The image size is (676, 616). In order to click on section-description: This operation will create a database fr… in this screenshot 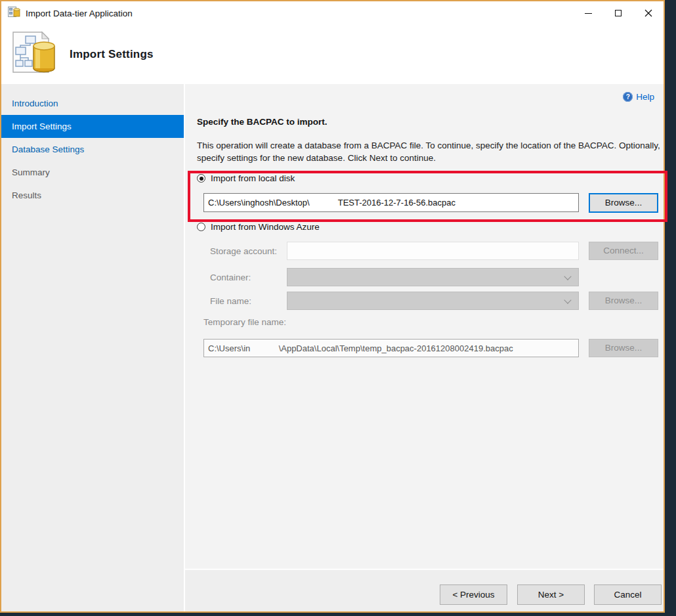, I will do `click(432, 152)`.